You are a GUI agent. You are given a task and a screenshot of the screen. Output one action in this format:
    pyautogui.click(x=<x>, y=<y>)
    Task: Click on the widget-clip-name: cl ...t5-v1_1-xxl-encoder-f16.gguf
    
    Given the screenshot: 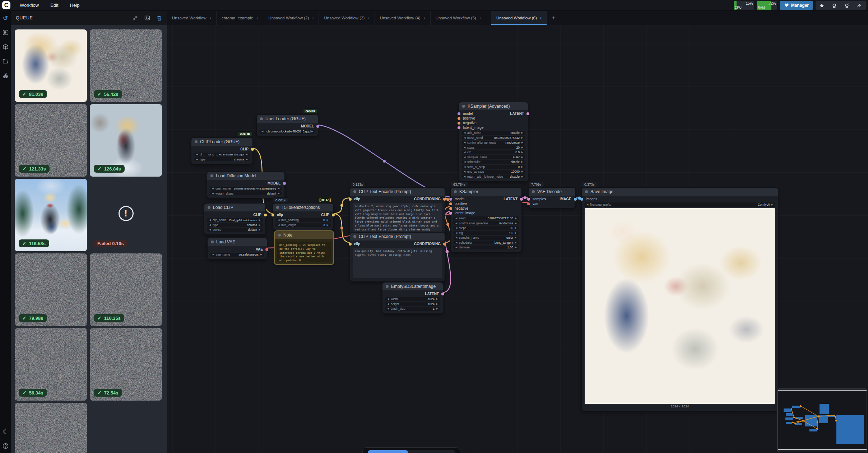 What is the action you would take?
    pyautogui.click(x=222, y=154)
    